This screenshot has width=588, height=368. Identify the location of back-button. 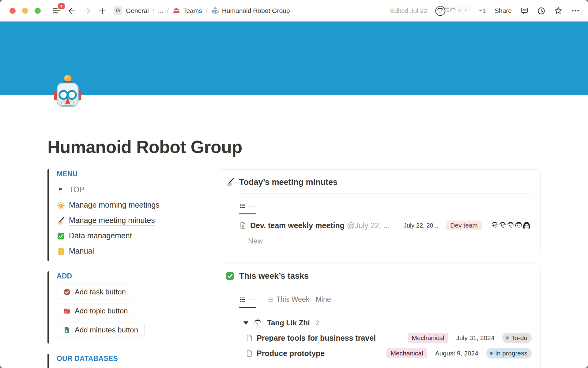
(72, 11).